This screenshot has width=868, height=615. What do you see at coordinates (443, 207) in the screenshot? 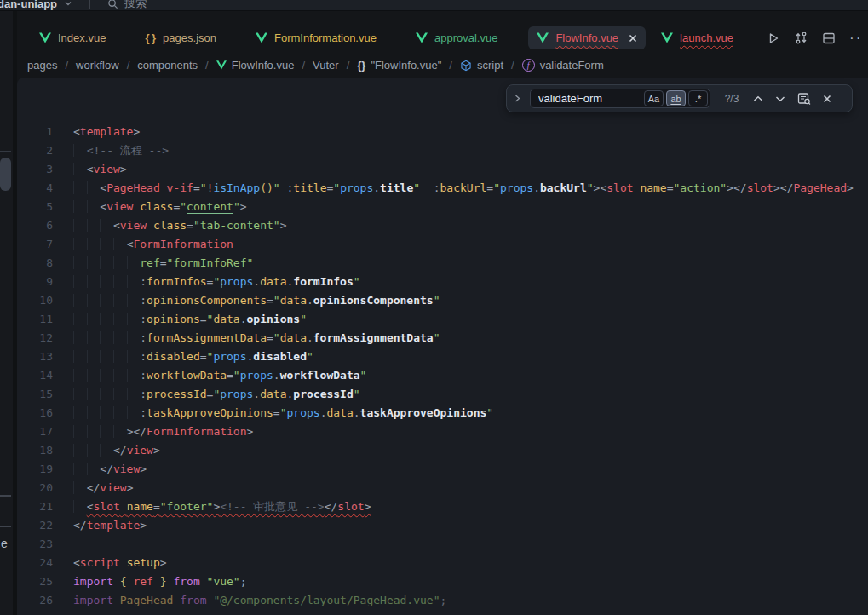
I see `code-line: 5 <view class="content">` at bounding box center [443, 207].